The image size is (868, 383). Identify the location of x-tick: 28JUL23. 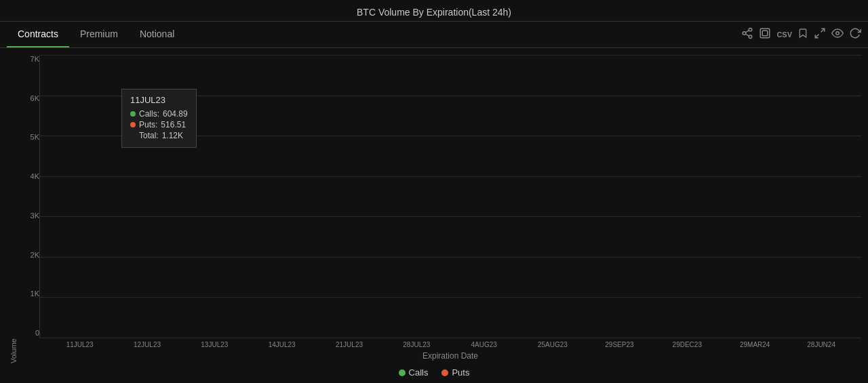
(416, 344).